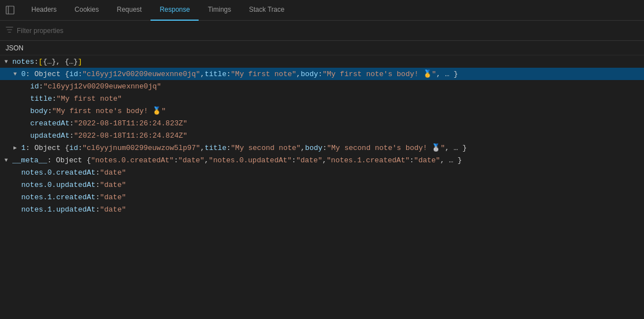 The image size is (644, 319). I want to click on filter-icon, so click(10, 31).